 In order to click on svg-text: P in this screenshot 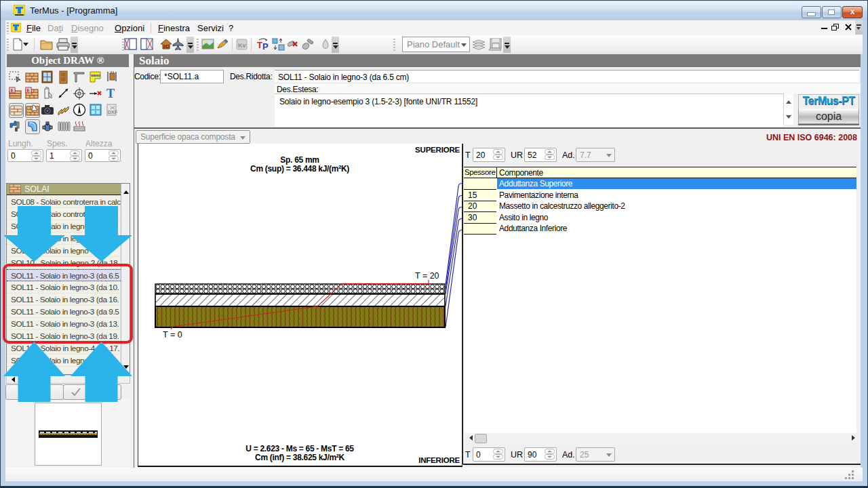, I will do `click(266, 46)`.